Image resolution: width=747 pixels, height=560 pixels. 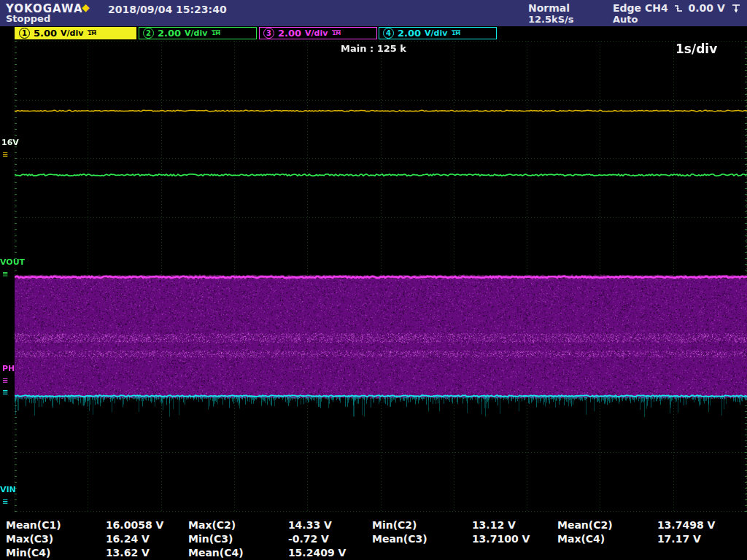 What do you see at coordinates (128, 553) in the screenshot?
I see `measurement-value: 13.62 V` at bounding box center [128, 553].